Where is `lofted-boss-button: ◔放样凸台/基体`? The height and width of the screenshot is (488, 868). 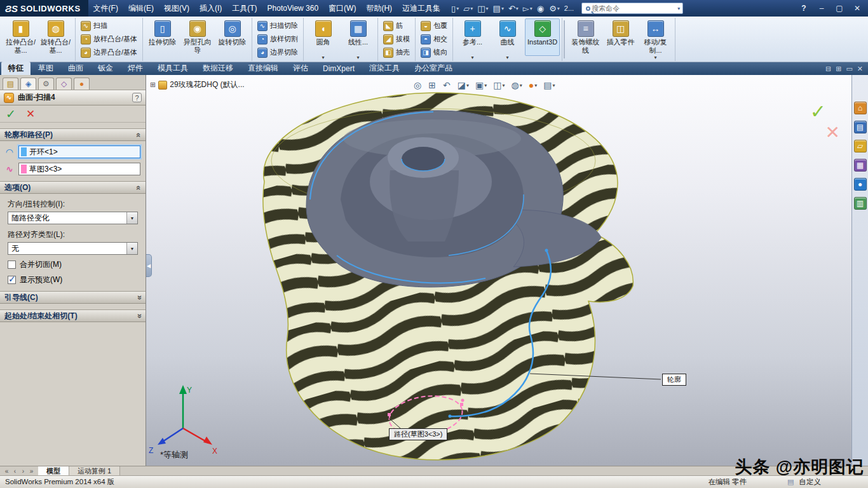
lofted-boss-button: ◔放样凸台/基体 is located at coordinates (109, 39).